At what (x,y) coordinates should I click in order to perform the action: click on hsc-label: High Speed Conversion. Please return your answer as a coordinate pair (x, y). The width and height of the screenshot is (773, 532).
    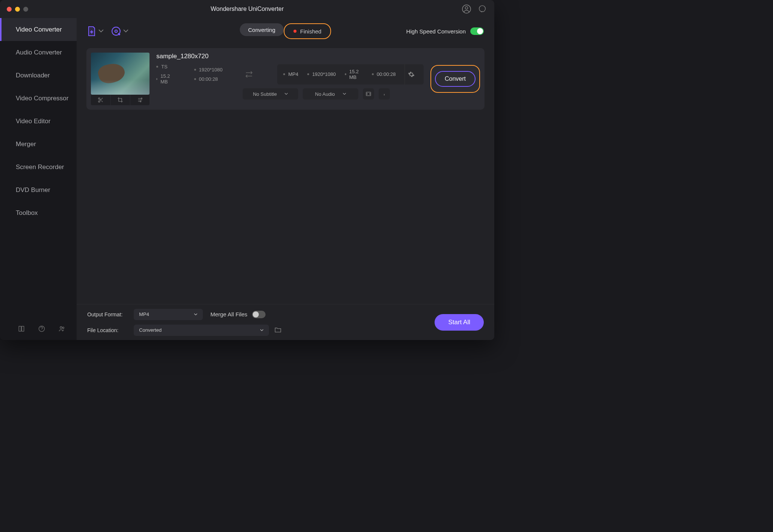
    Looking at the image, I should click on (436, 32).